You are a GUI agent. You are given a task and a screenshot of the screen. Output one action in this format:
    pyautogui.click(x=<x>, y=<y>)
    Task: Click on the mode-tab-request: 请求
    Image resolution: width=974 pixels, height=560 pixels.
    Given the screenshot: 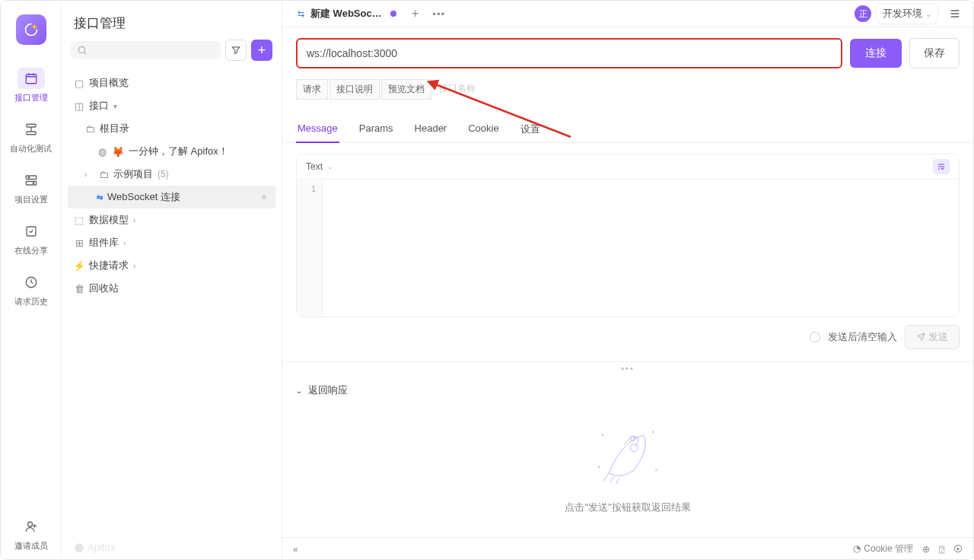 What is the action you would take?
    pyautogui.click(x=312, y=90)
    